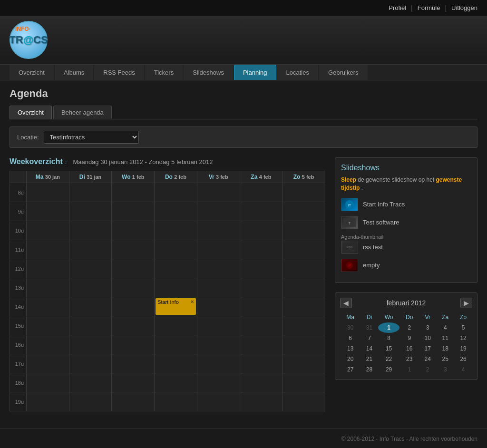 The width and height of the screenshot is (487, 448). Describe the element at coordinates (445, 359) in the screenshot. I see `cal-day-3-5: 25` at that location.